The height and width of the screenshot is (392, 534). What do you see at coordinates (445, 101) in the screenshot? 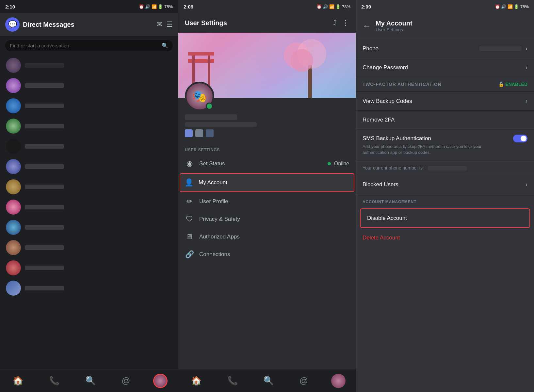
I see `view-backup-codes-row: View Backup Codes ›` at bounding box center [445, 101].